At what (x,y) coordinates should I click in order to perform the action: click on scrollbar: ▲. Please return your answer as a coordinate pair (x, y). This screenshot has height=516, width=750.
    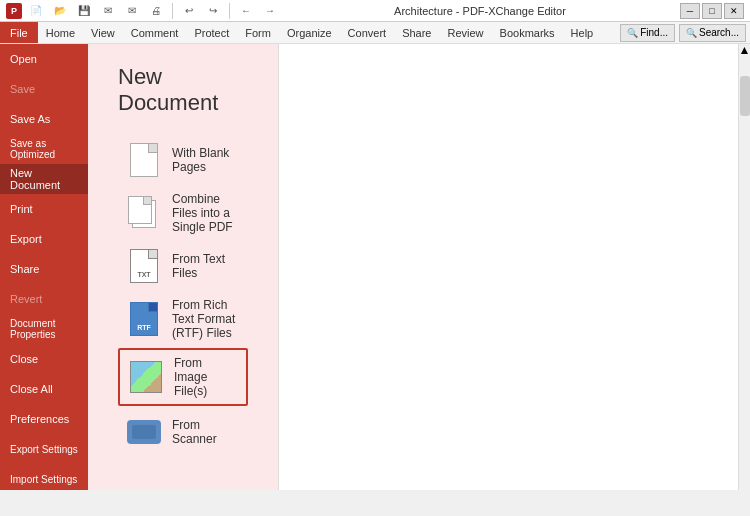
    Looking at the image, I should click on (744, 267).